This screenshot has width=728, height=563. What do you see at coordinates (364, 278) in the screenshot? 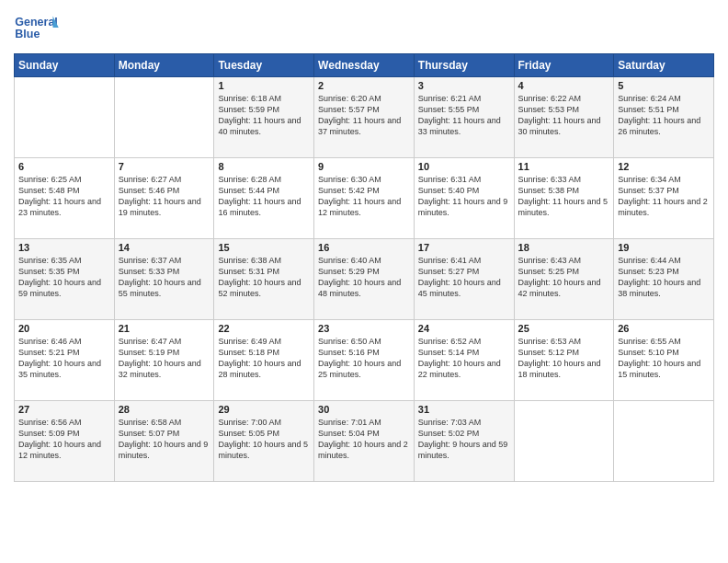
I see `cell-content: Sunrise: 6:40 AMSunset: 5:29 PMDaylight:…` at bounding box center [364, 278].